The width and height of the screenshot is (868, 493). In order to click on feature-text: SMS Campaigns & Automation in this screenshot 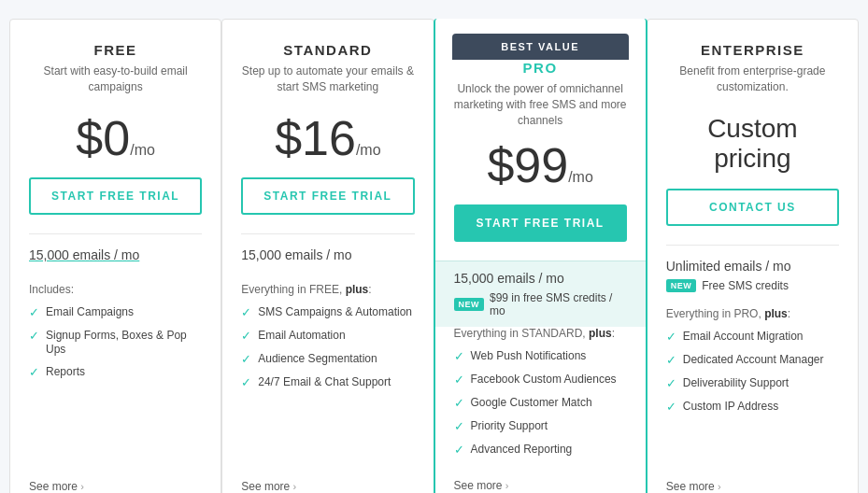, I will do `click(334, 313)`.